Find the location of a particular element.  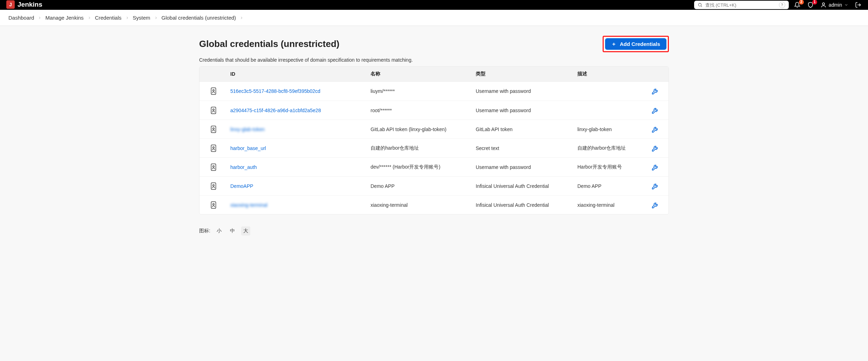

credential-name: Demo APP is located at coordinates (420, 186).